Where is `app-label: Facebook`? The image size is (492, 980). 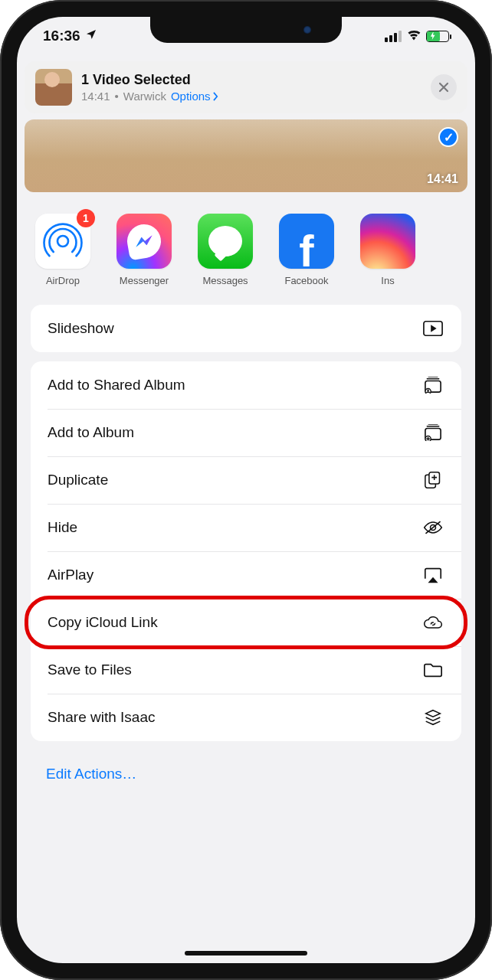
app-label: Facebook is located at coordinates (307, 280).